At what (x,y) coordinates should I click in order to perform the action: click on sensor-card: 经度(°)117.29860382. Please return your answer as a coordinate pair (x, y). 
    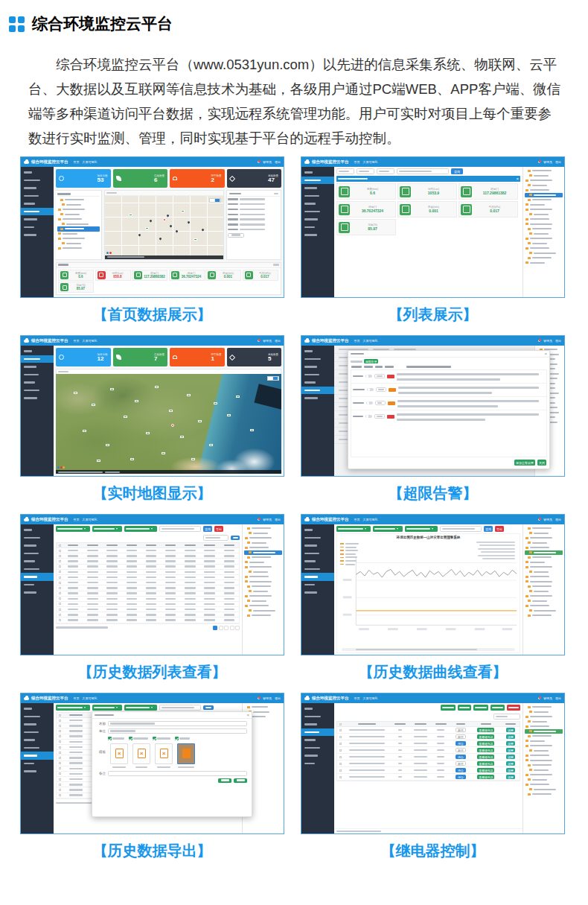
    Looking at the image, I should click on (150, 276).